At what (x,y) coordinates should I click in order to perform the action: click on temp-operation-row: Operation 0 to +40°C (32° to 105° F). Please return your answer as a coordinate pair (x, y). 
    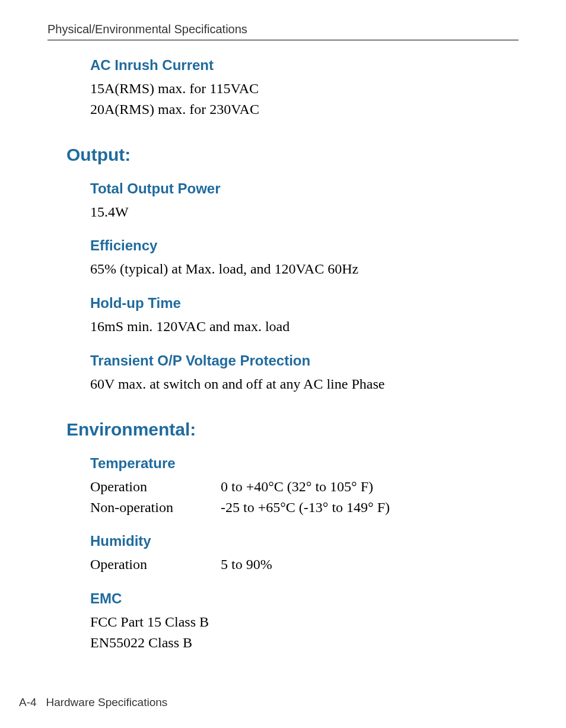
    Looking at the image, I should click on (304, 487).